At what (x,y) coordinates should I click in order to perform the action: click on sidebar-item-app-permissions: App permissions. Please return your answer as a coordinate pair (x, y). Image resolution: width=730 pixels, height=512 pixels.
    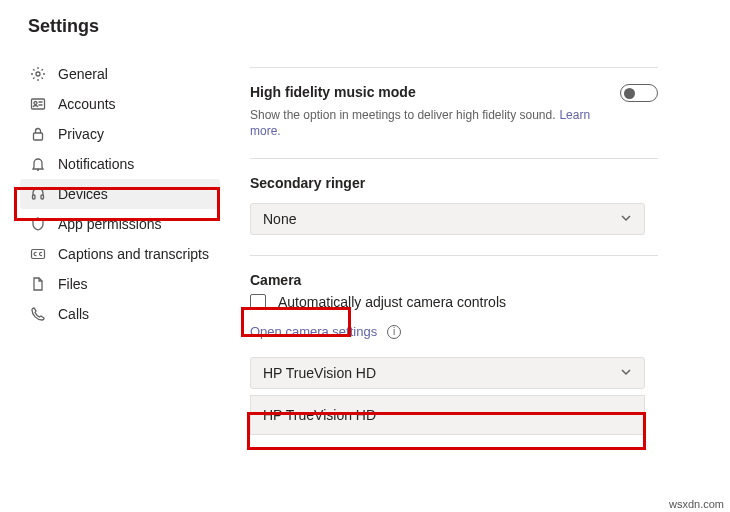
    Looking at the image, I should click on (120, 224).